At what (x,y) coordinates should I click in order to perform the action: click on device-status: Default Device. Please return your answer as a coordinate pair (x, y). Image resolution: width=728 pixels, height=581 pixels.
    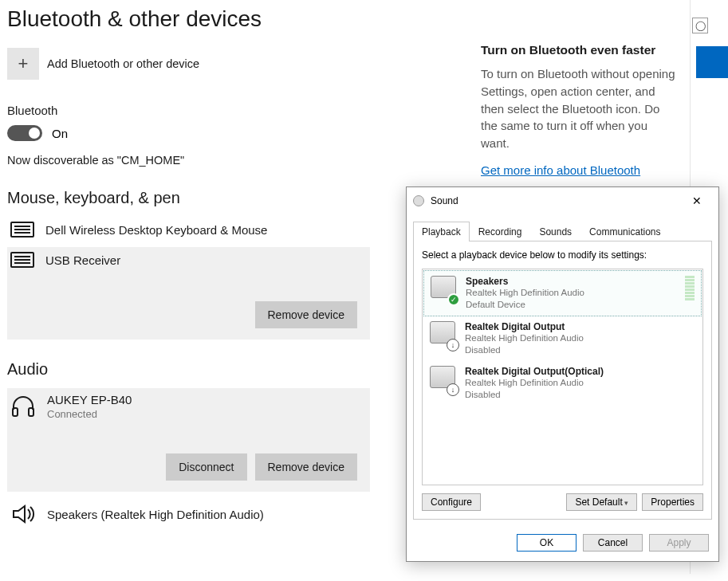
    Looking at the image, I should click on (525, 304).